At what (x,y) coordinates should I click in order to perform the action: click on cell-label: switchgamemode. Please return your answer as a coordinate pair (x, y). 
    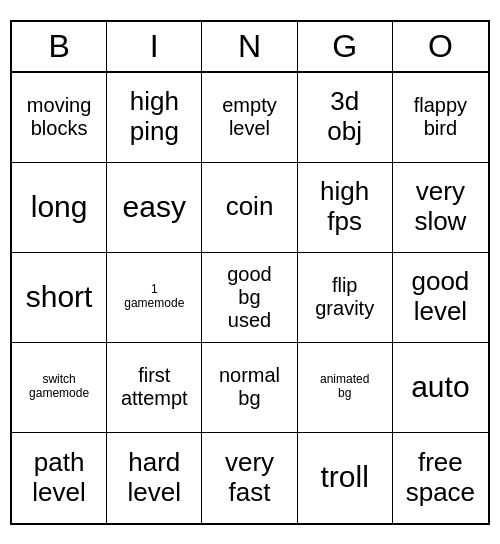
    Looking at the image, I should click on (59, 387).